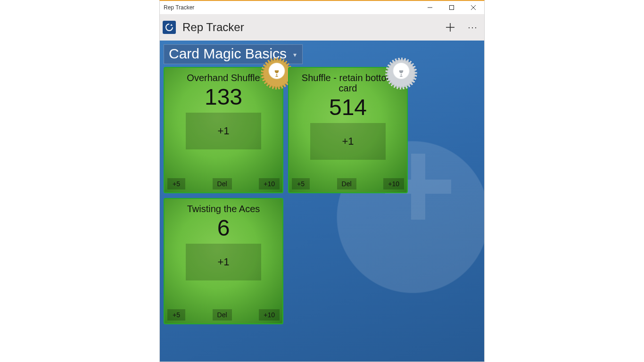 This screenshot has width=644, height=362. What do you see at coordinates (223, 261) in the screenshot?
I see `rep-card: Twisting the Aces 6 +1 +5 Del +10` at bounding box center [223, 261].